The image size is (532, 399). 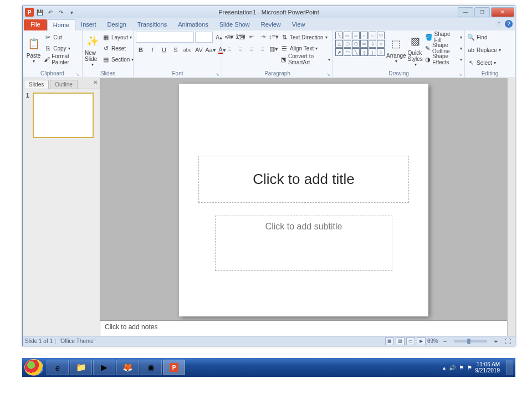 What do you see at coordinates (490, 54) in the screenshot?
I see `group-editing: 🔍Find abReplace▾ ↖Select▾ Editing` at bounding box center [490, 54].